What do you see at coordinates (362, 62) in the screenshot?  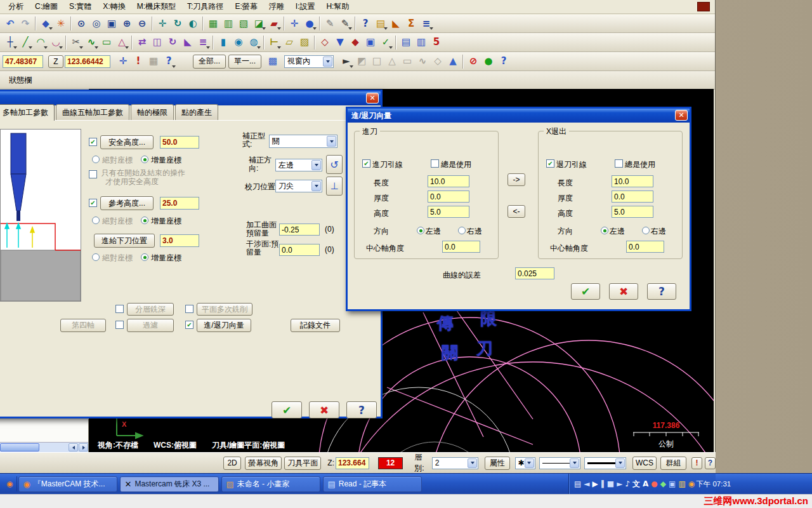 I see `select-vertex-icon: ◩` at bounding box center [362, 62].